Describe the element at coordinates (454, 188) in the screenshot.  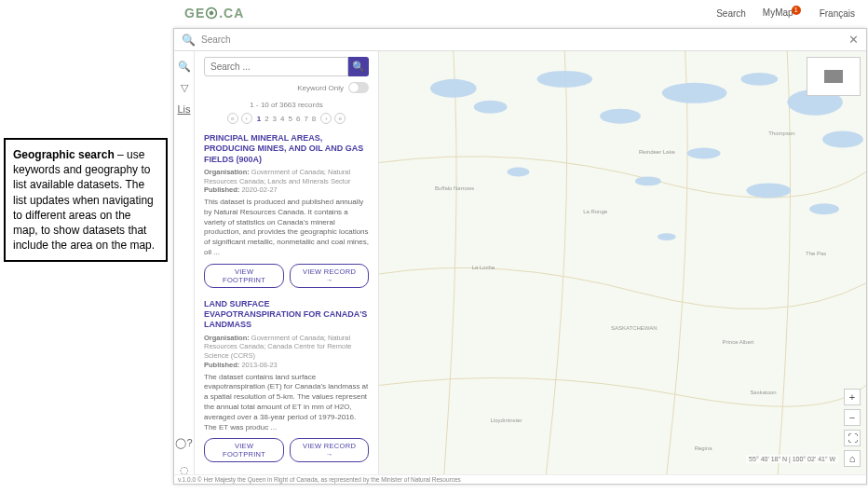
I see `svg-text: Buffalo Narrows` at that location.